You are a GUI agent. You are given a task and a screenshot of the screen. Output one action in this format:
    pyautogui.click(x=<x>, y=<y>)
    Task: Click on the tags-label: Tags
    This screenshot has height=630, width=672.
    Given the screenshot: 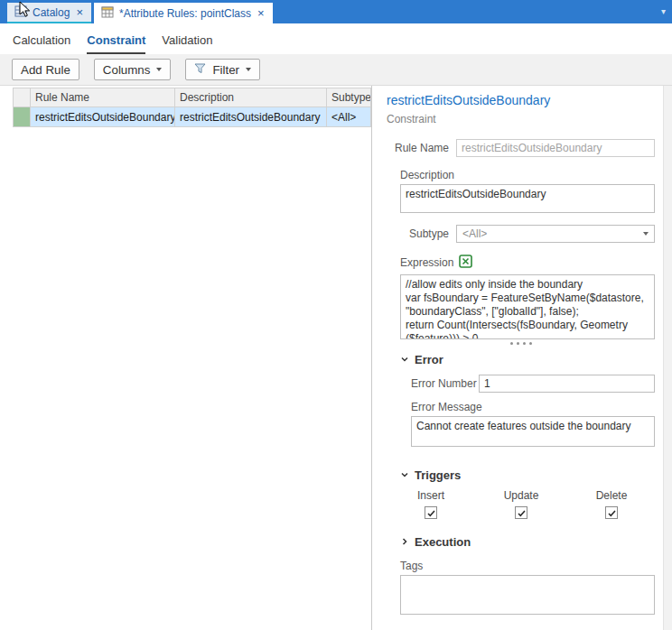 What is the action you would take?
    pyautogui.click(x=527, y=566)
    